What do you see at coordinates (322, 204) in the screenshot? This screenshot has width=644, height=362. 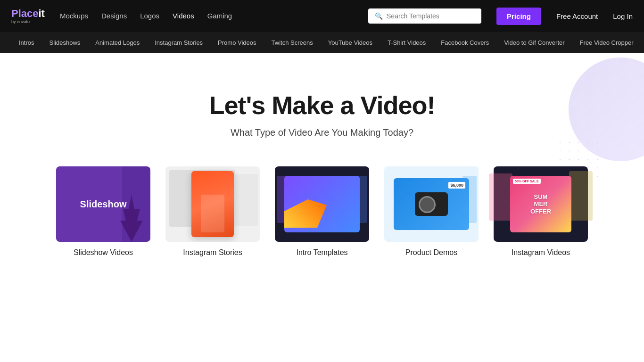 I see `intro-main` at bounding box center [322, 204].